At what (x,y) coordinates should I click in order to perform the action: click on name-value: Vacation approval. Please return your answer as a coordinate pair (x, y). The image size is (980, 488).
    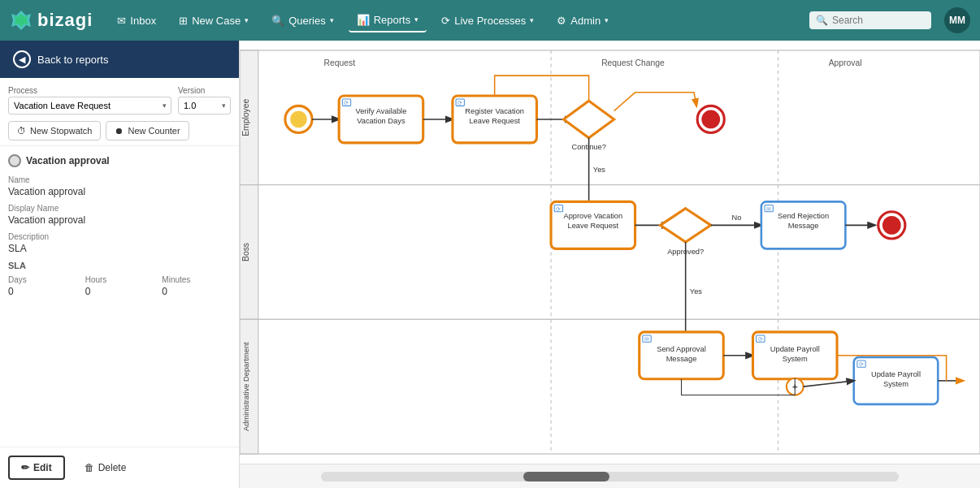
    Looking at the image, I should click on (119, 192).